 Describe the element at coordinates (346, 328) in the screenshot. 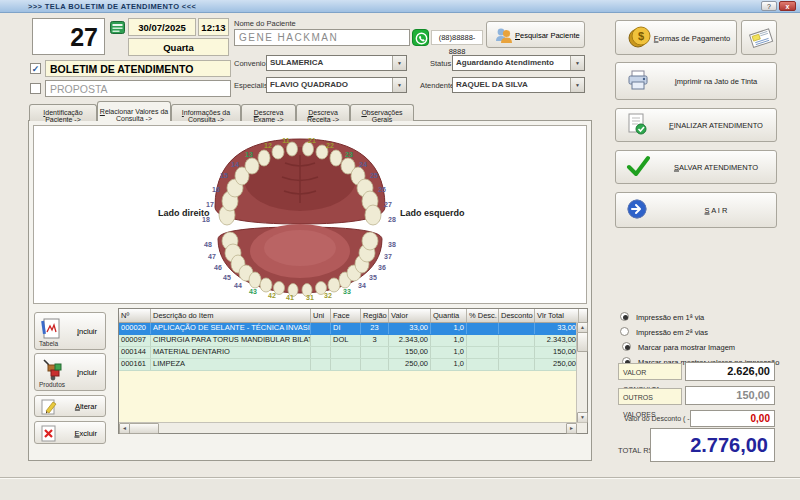

I see `grid-cell: DI` at that location.